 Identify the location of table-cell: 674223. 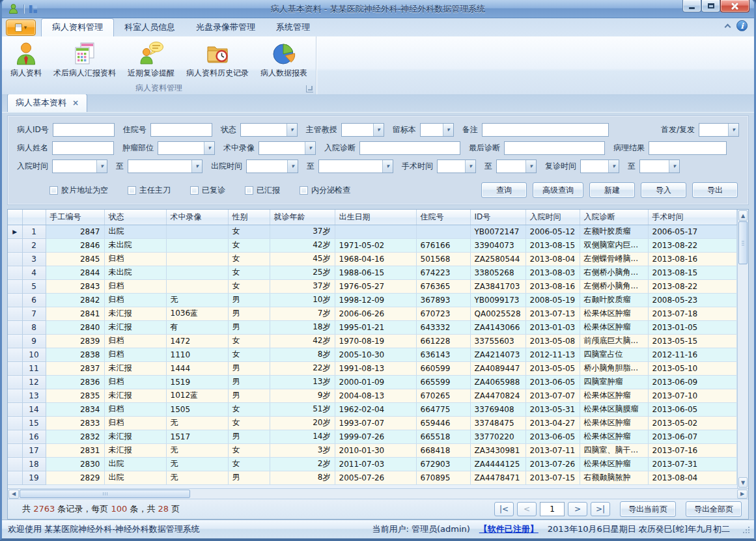
(443, 272).